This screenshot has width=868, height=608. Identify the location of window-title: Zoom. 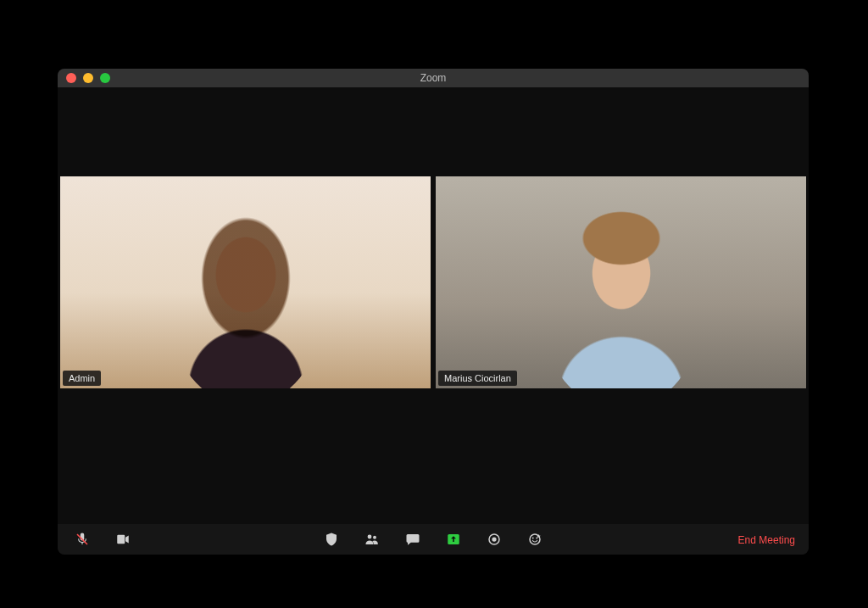
(433, 78).